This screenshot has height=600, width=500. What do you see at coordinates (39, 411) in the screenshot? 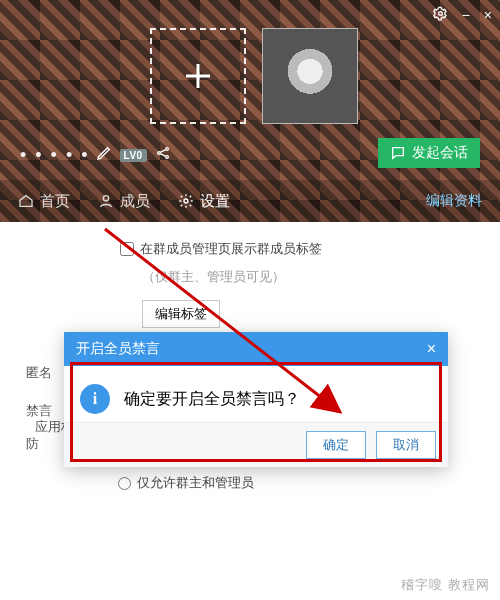
I see `side-label-mute: 禁言` at bounding box center [39, 411].